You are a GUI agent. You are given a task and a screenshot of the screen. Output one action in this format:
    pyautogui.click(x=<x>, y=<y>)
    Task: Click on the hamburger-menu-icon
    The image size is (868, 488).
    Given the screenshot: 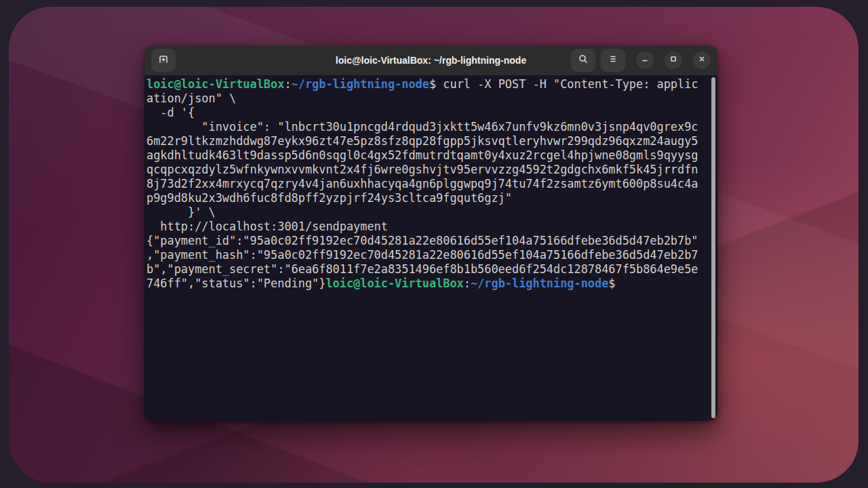 What is the action you would take?
    pyautogui.click(x=613, y=60)
    